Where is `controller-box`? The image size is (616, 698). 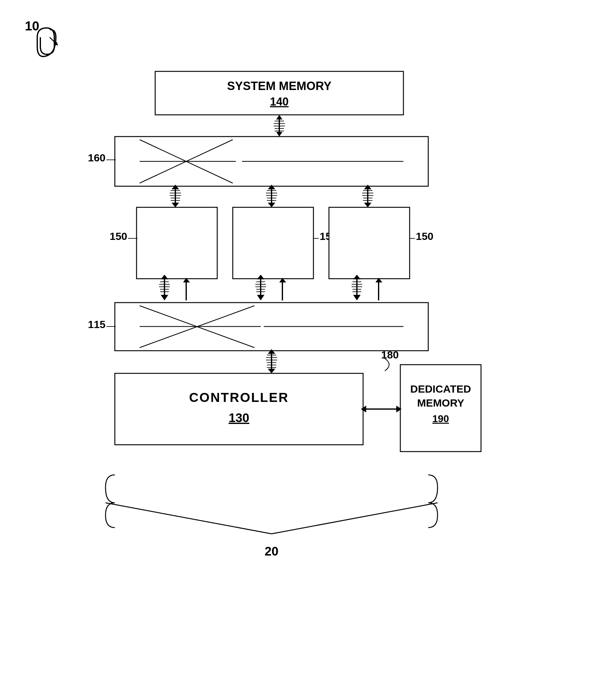 controller-box is located at coordinates (239, 409).